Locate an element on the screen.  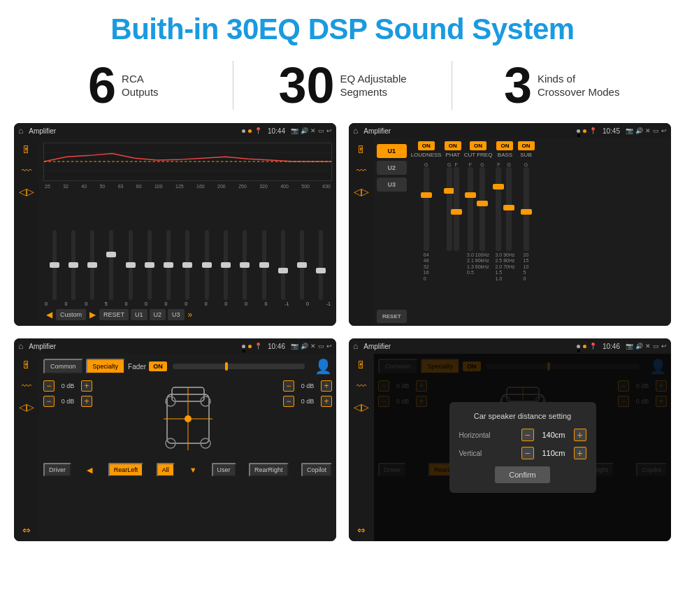
u2-channel-btn: U2 is located at coordinates (391, 168).